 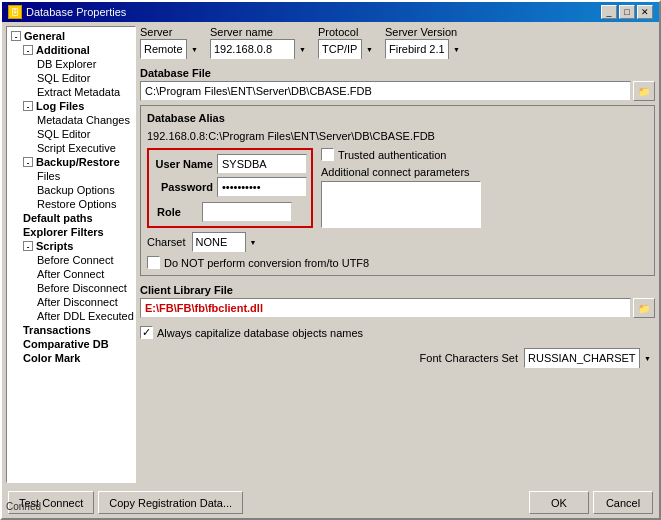 I want to click on browse-icon: 📁, so click(x=644, y=92).